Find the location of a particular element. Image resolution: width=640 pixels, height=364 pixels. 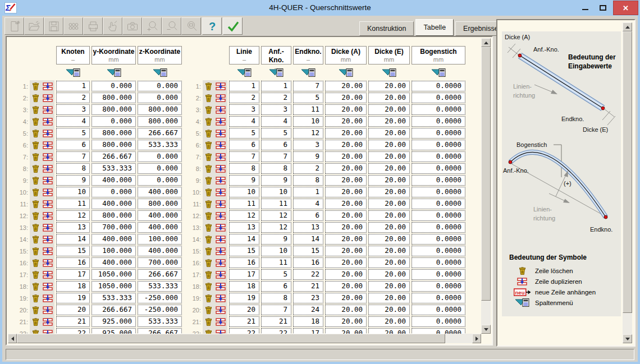

sidebar-scrollbar is located at coordinates (628, 183).